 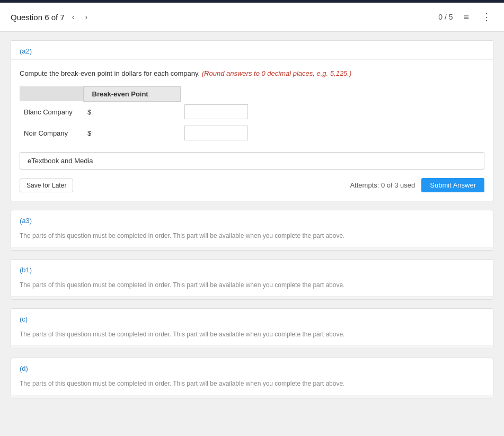 I want to click on c-section-header: (c), so click(x=252, y=318).